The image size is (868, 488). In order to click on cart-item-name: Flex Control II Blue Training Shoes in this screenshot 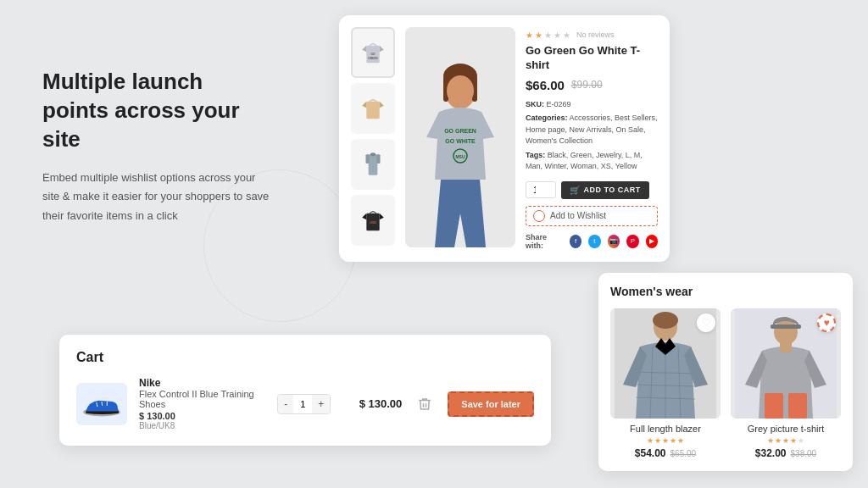, I will do `click(202, 399)`.